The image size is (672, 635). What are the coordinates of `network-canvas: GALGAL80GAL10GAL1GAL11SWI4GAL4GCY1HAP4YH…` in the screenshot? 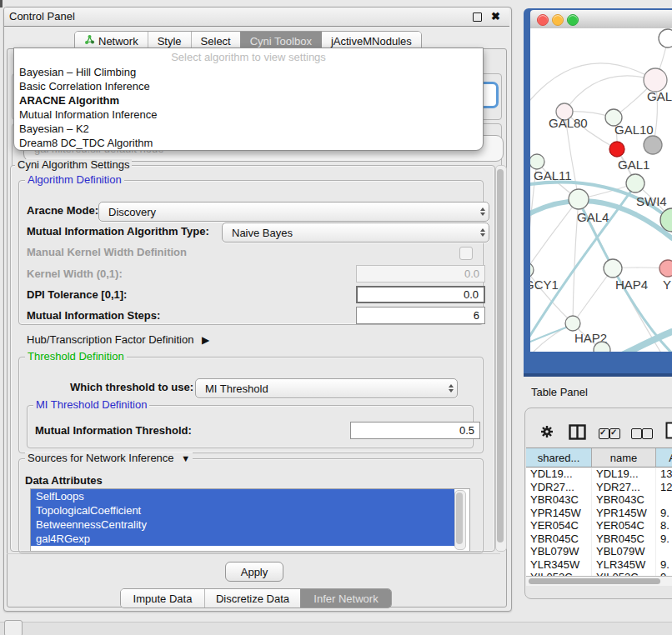 It's located at (601, 190).